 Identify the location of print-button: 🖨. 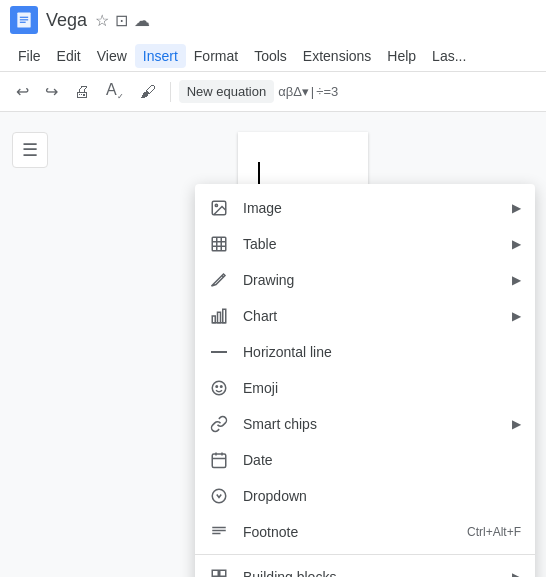
(82, 92).